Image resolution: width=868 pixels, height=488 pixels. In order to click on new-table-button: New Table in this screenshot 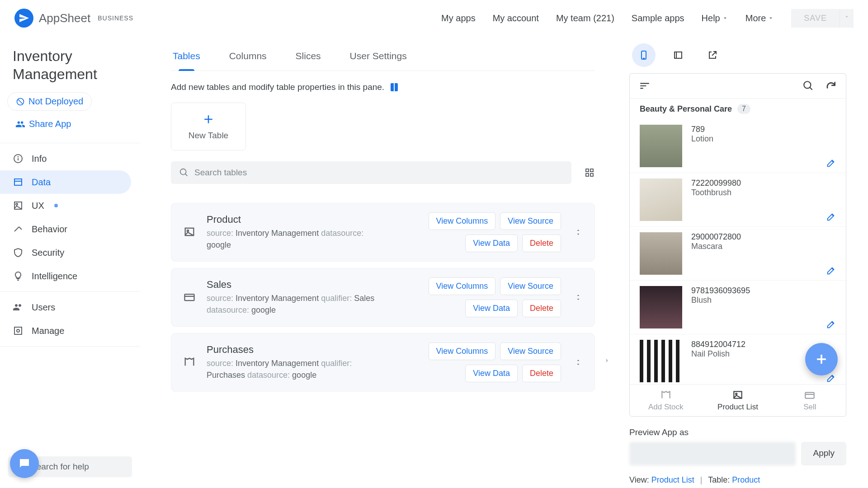, I will do `click(208, 127)`.